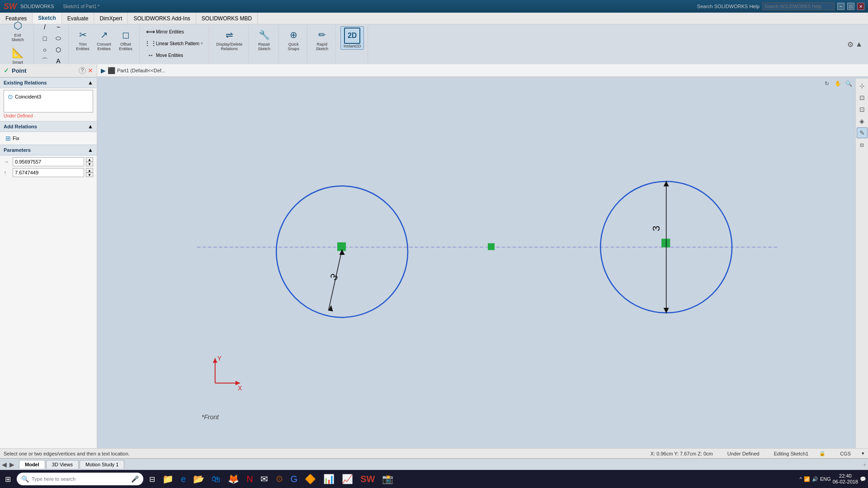 Image resolution: width=868 pixels, height=488 pixels. What do you see at coordinates (16, 138) in the screenshot?
I see `fix-label: Fix` at bounding box center [16, 138].